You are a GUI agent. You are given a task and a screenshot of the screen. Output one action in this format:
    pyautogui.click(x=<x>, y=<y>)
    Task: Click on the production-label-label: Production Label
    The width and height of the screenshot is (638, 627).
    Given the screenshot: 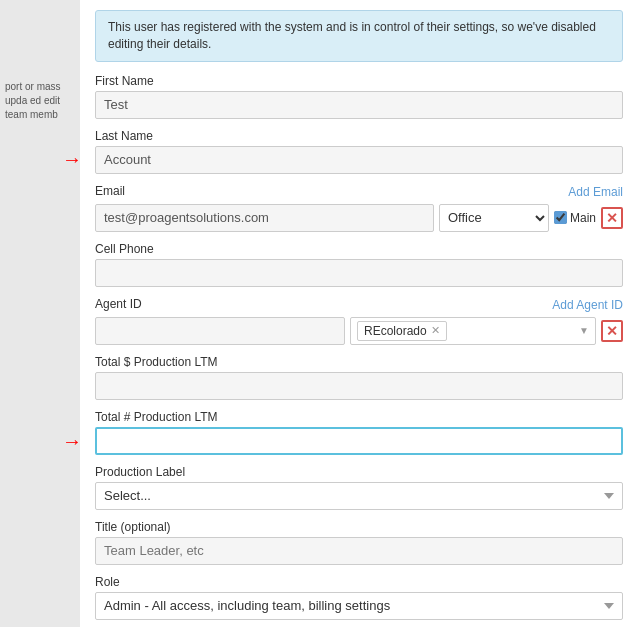 What is the action you would take?
    pyautogui.click(x=359, y=472)
    